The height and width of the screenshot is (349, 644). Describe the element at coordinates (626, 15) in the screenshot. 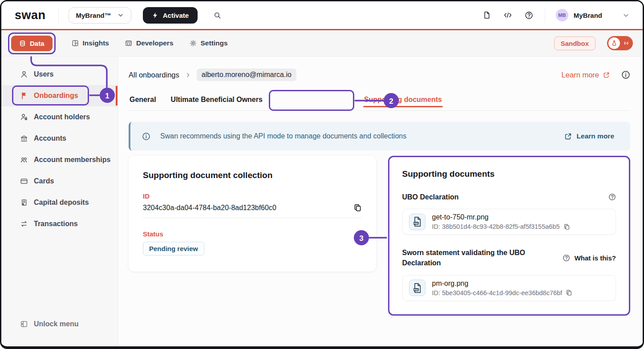

I see `account-chevron-down-icon` at that location.